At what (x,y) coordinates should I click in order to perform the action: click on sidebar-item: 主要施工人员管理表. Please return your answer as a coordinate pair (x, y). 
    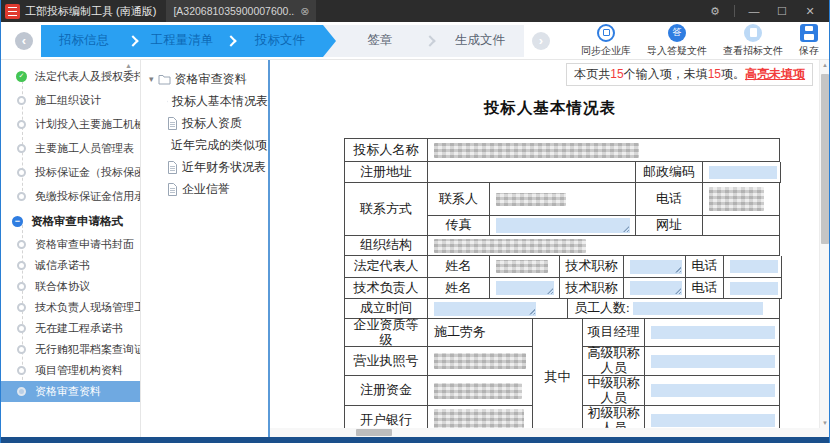
    Looking at the image, I should click on (70, 148).